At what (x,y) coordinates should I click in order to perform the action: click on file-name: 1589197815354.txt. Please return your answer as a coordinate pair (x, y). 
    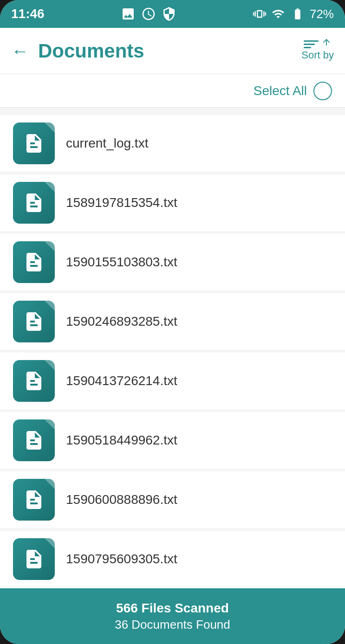
    Looking at the image, I should click on (122, 203).